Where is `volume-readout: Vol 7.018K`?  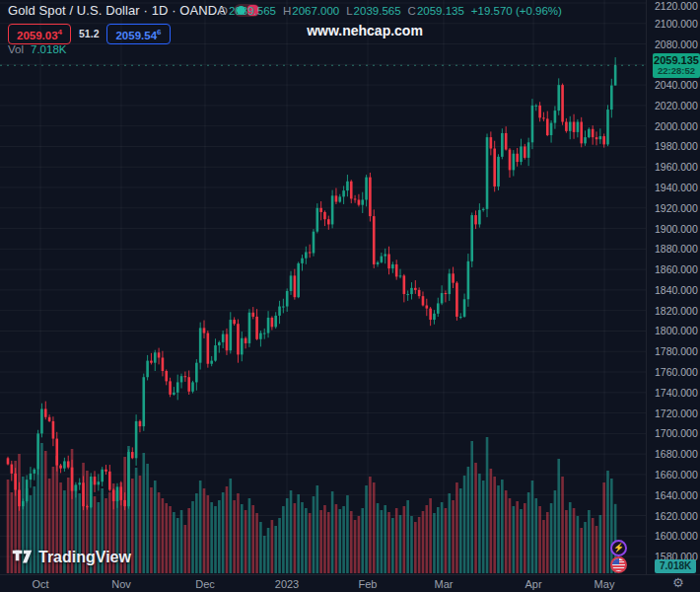
volume-readout: Vol 7.018K is located at coordinates (37, 49).